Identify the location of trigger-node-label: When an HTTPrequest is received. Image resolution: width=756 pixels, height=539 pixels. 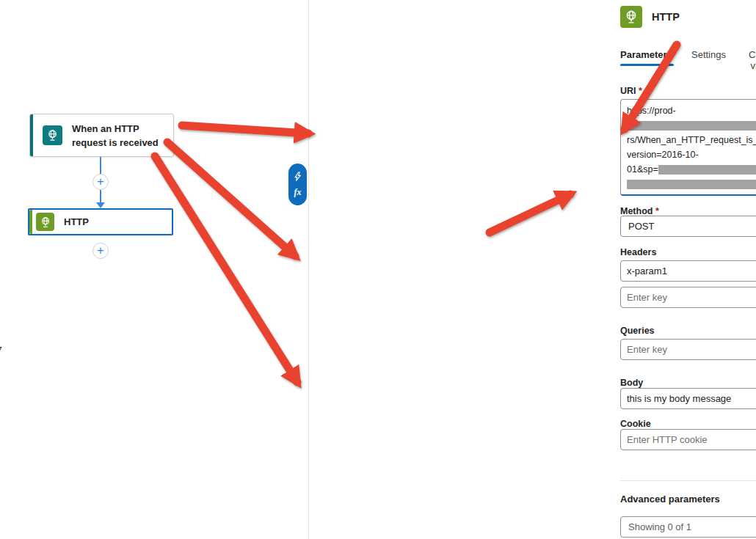
(120, 136).